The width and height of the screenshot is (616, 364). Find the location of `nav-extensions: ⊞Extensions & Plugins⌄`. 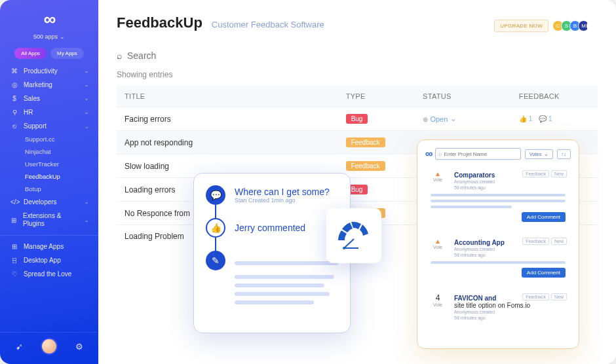

nav-extensions: ⊞Extensions & Plugins⌄ is located at coordinates (49, 220).